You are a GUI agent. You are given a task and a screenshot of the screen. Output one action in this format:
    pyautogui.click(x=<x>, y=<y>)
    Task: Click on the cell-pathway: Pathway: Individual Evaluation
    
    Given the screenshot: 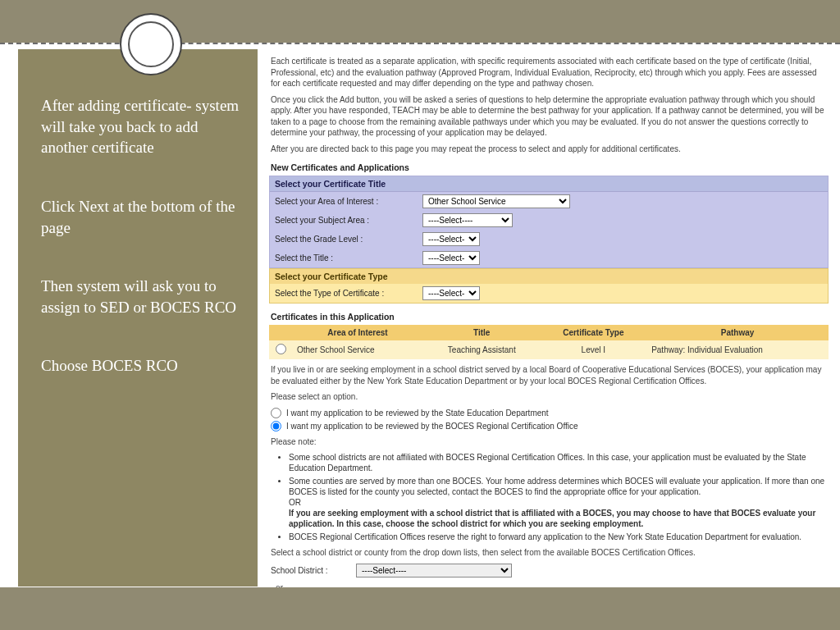 What is the action you would take?
    pyautogui.click(x=737, y=349)
    